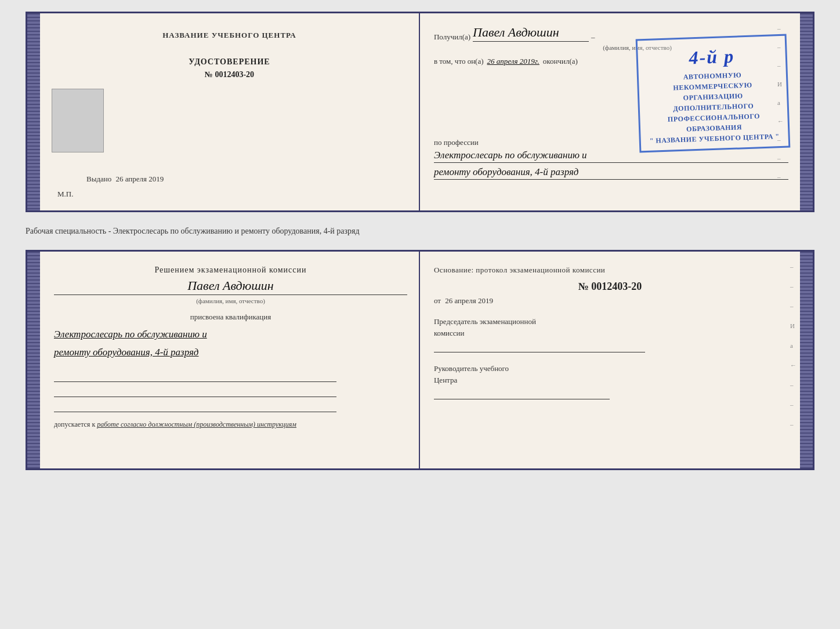 This screenshot has height=629, width=840. Describe the element at coordinates (794, 306) in the screenshot. I see `bot-edge-3: –` at that location.